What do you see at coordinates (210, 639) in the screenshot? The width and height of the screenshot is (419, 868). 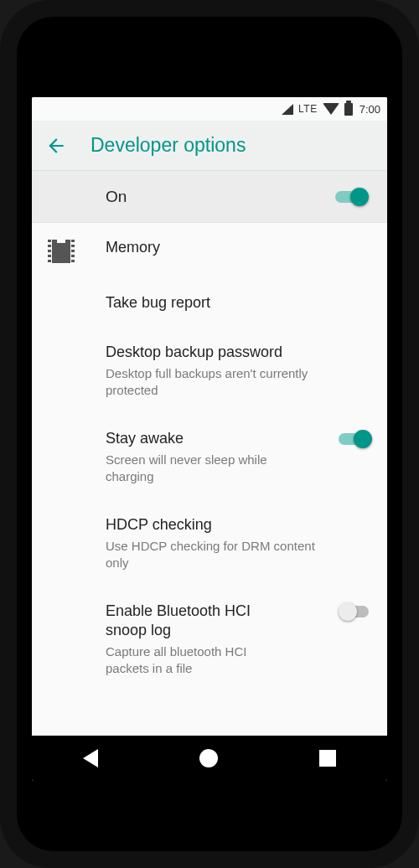 I see `setting-row-bt-snoop: Enable Bluetooth HCI snoop logCapture al…` at bounding box center [210, 639].